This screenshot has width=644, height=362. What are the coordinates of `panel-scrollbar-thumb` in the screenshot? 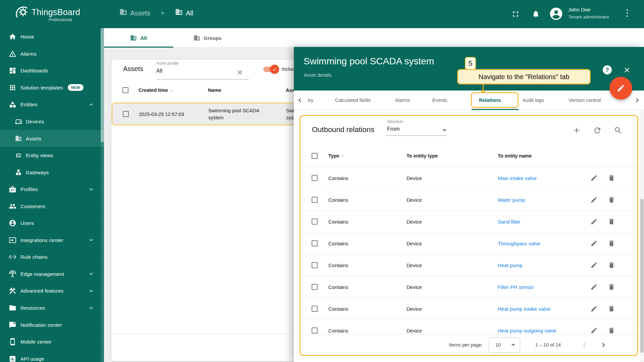 It's located at (642, 276).